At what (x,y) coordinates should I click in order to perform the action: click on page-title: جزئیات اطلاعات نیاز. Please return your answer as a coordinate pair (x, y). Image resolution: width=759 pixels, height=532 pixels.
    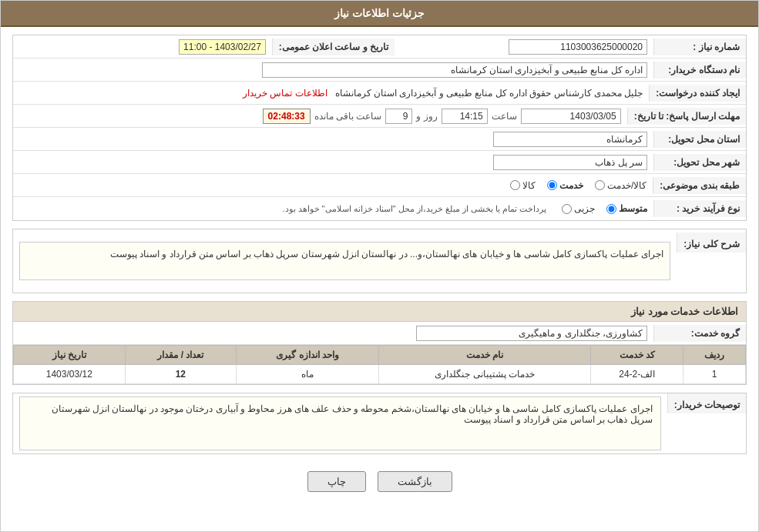
    Looking at the image, I should click on (379, 13).